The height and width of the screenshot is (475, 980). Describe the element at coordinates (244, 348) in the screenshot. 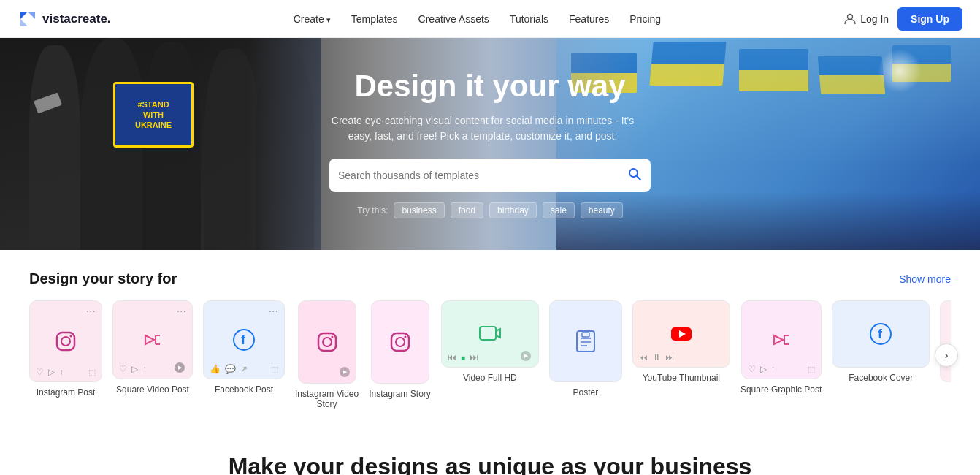

I see `card-facebook-post: ··· f 👍 💬 ↗ ⬚ Facebook Post` at that location.